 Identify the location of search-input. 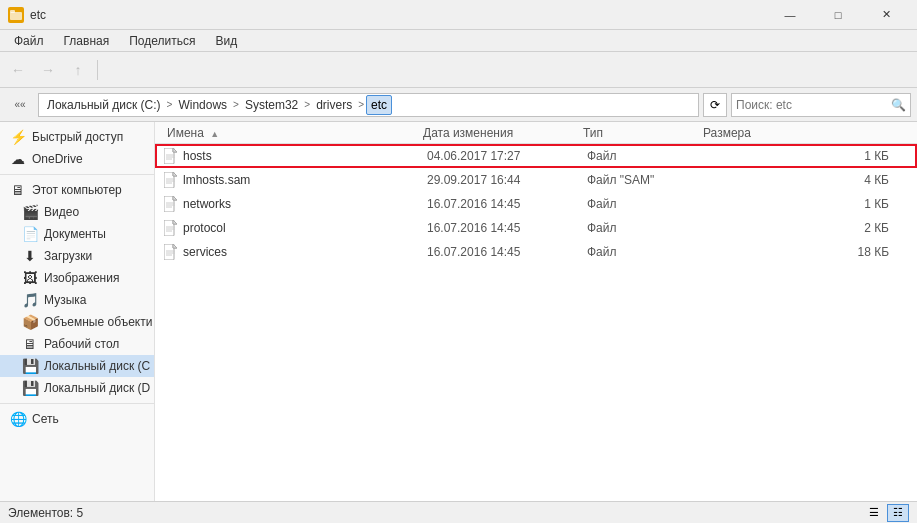
(812, 105).